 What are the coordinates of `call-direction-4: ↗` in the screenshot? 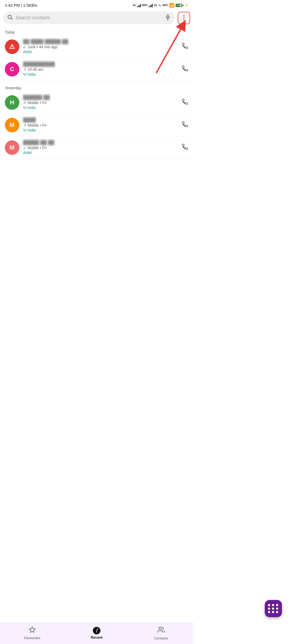 It's located at (25, 125).